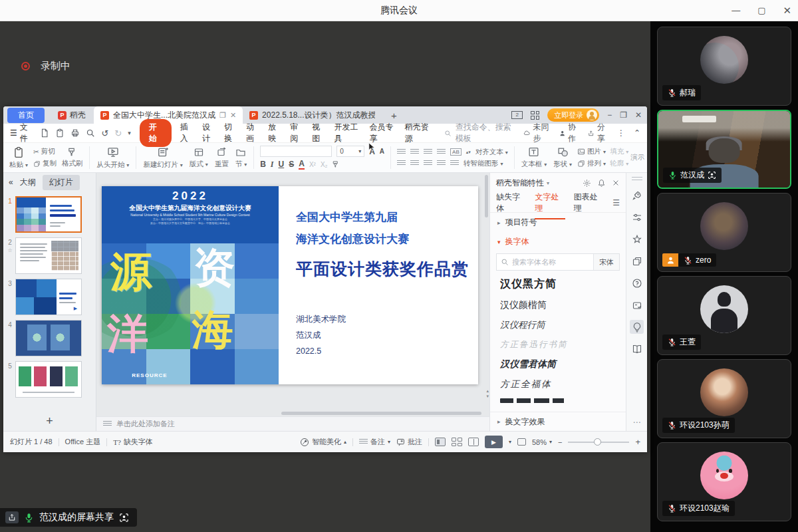  What do you see at coordinates (72, 116) in the screenshot?
I see `tab-docer: P 稻壳` at bounding box center [72, 116].